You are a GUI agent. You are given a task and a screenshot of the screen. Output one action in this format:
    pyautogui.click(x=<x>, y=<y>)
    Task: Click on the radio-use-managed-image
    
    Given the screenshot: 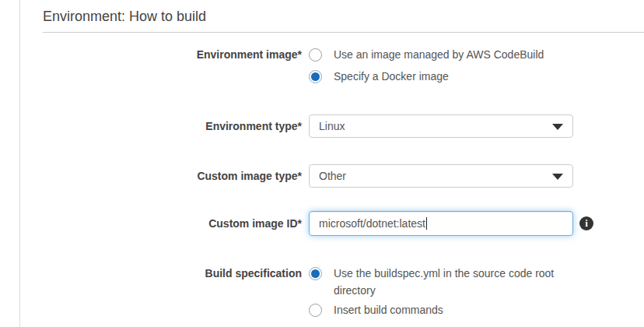 What is the action you would take?
    pyautogui.click(x=316, y=54)
    